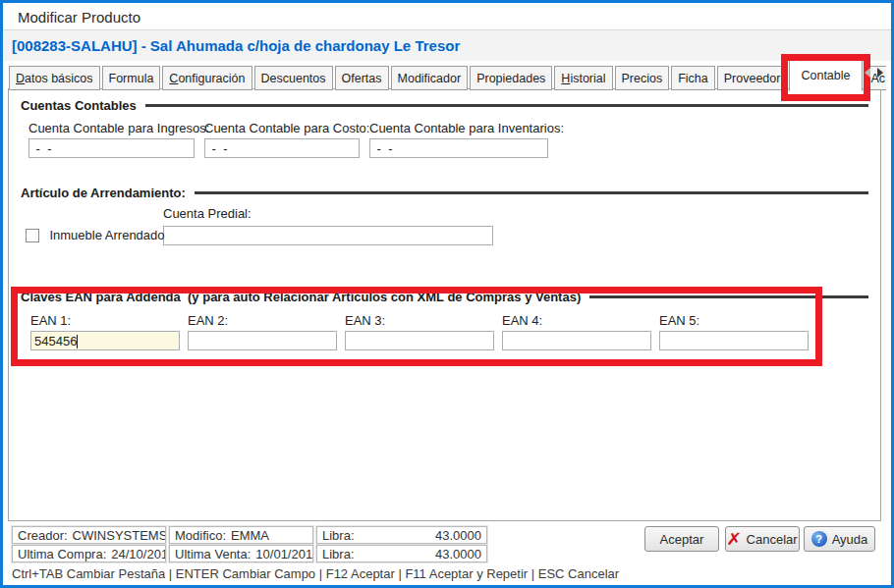 The image size is (894, 588). Describe the element at coordinates (282, 128) in the screenshot. I see `cuenta-costo-label: Cuenta Contable para Costo:` at that location.